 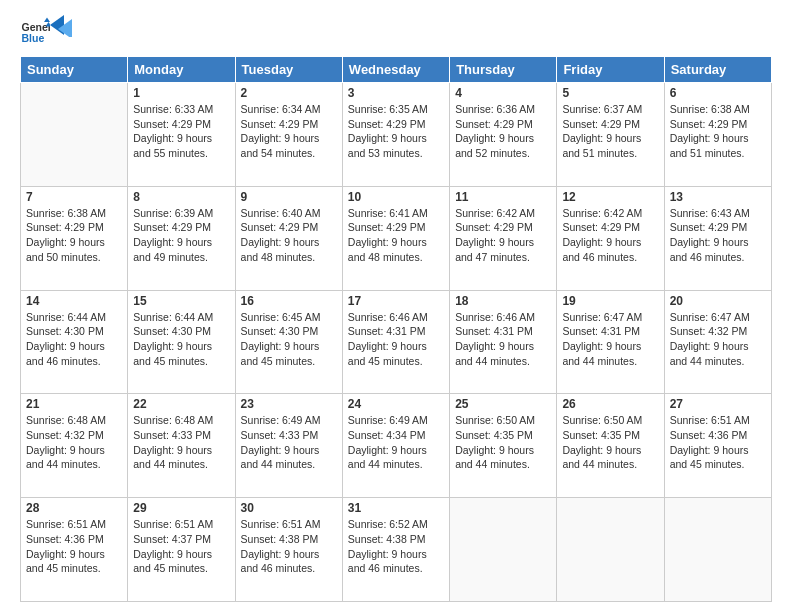 What do you see at coordinates (610, 340) in the screenshot?
I see `day-info: Sunrise: 6:47 AM Sunset: 4:31 PM Dayligh…` at bounding box center [610, 340].